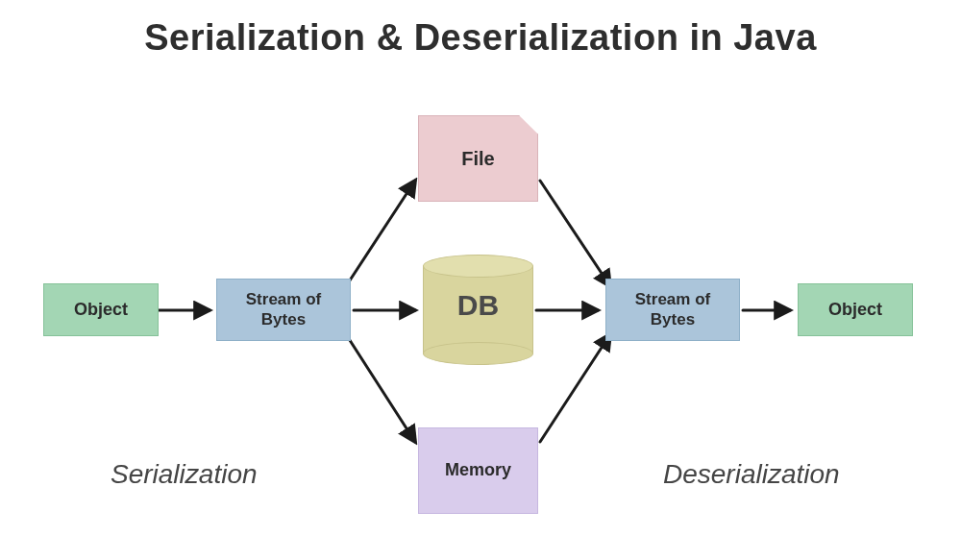  What do you see at coordinates (478, 158) in the screenshot?
I see `node-label: File` at bounding box center [478, 158].